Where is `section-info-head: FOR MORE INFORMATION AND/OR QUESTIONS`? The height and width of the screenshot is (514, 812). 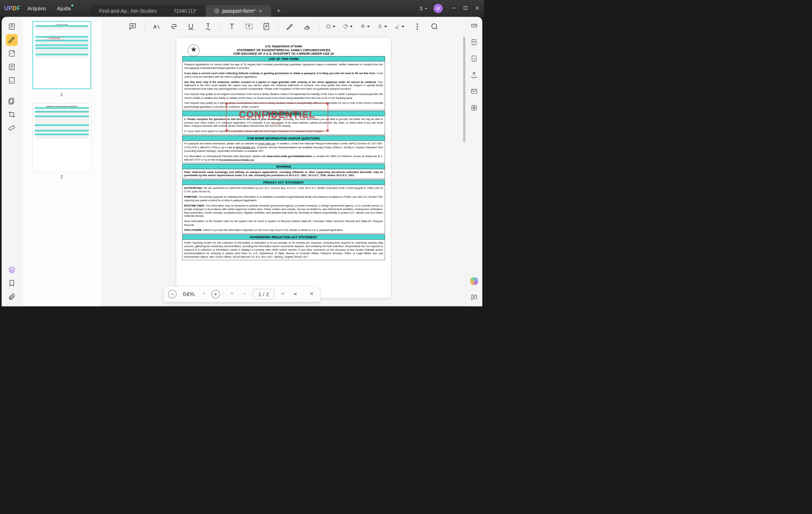 section-info-head: FOR MORE INFORMATION AND/OR QUESTIONS is located at coordinates (284, 138).